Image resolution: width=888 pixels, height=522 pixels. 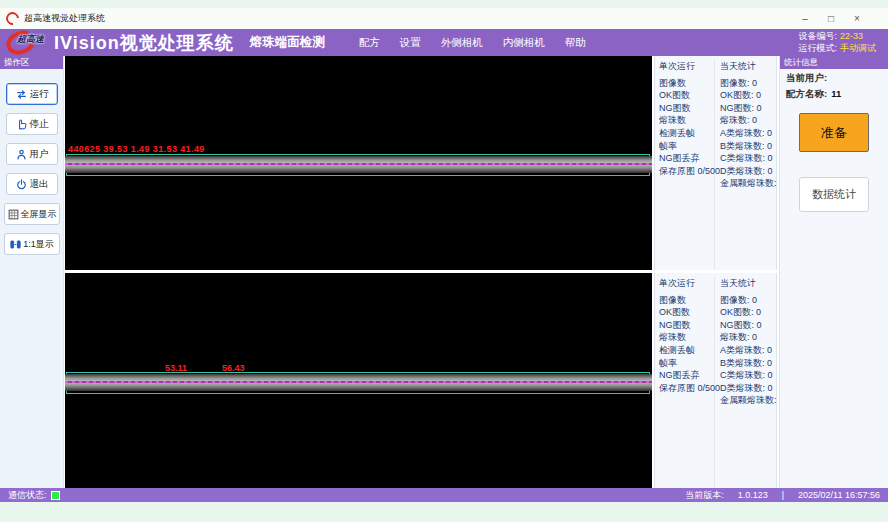 I want to click on run-mode-value: 手动调试, so click(x=858, y=48).